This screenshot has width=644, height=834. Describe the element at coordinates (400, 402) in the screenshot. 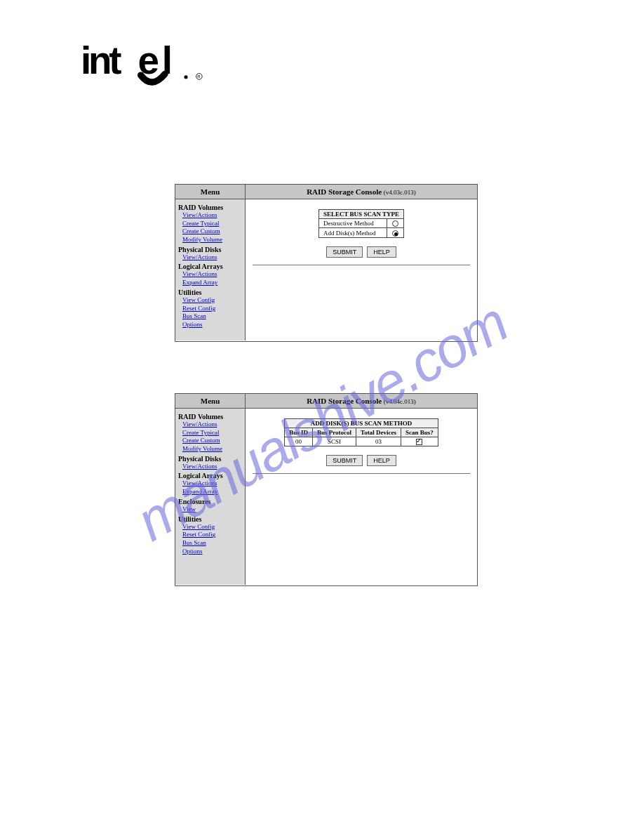

I see `console-title-version: (v4.04c.013)` at that location.